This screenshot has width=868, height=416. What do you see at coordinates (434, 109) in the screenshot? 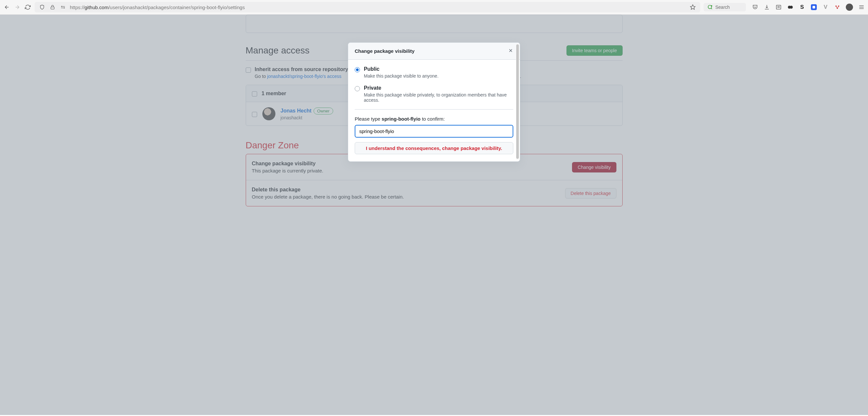
I see `modal-divider` at bounding box center [434, 109].